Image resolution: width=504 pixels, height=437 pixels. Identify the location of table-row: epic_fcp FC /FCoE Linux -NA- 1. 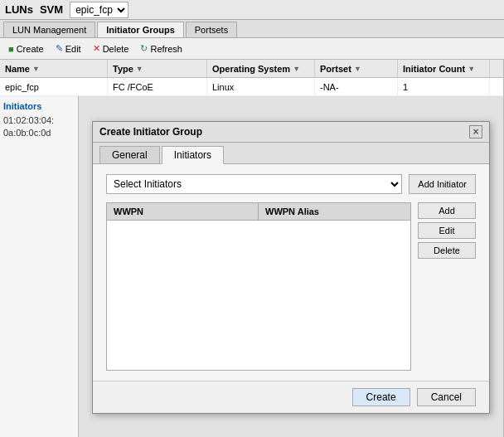
(252, 87).